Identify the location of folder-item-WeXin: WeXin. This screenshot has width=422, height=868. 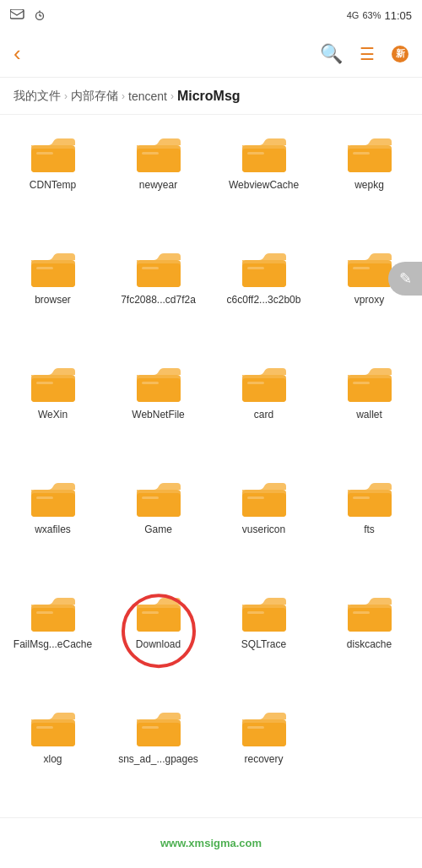
(52, 409).